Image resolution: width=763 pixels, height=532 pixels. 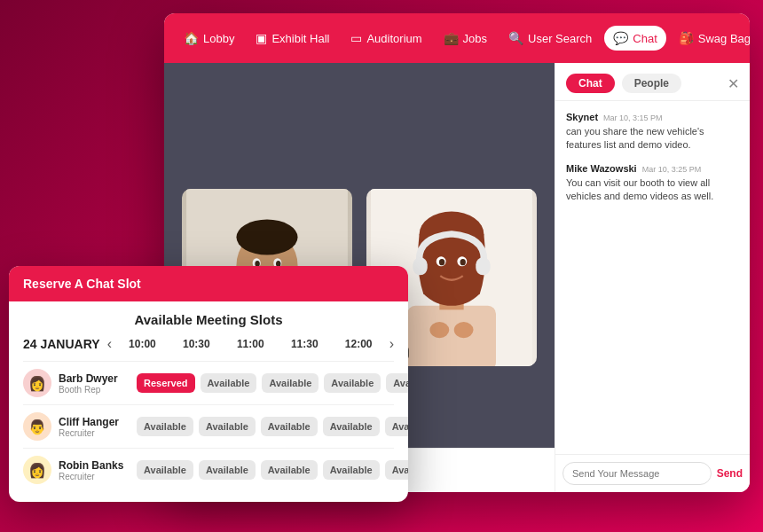 What do you see at coordinates (208, 470) in the screenshot?
I see `person-row-2: 👩 Robin Banks Recruiter Available Availa…` at bounding box center [208, 470].